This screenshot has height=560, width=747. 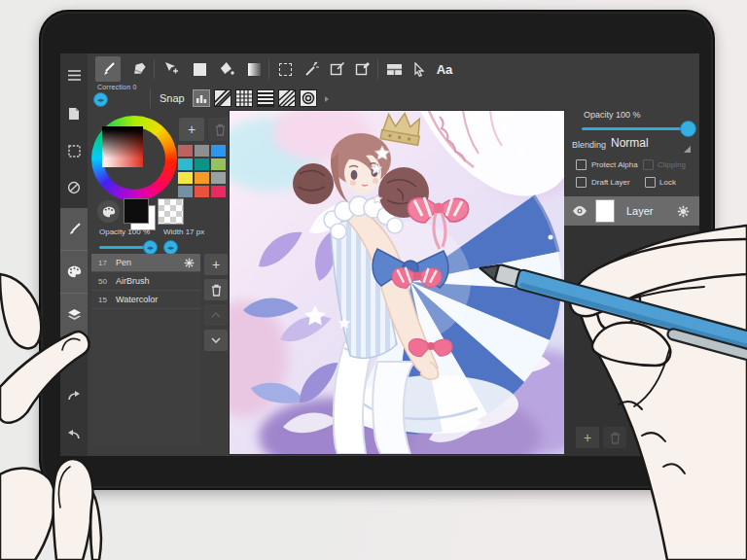 What do you see at coordinates (202, 171) in the screenshot?
I see `swatch-grid` at bounding box center [202, 171].